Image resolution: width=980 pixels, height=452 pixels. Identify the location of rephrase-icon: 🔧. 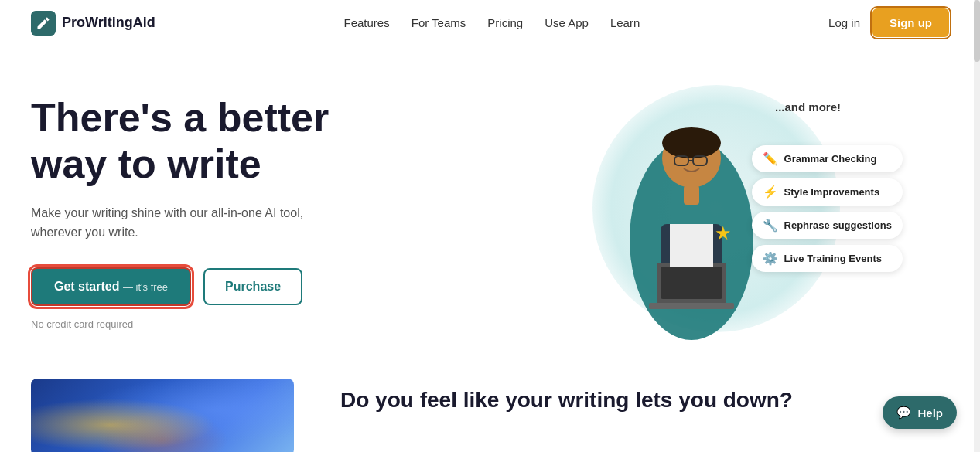
(770, 226).